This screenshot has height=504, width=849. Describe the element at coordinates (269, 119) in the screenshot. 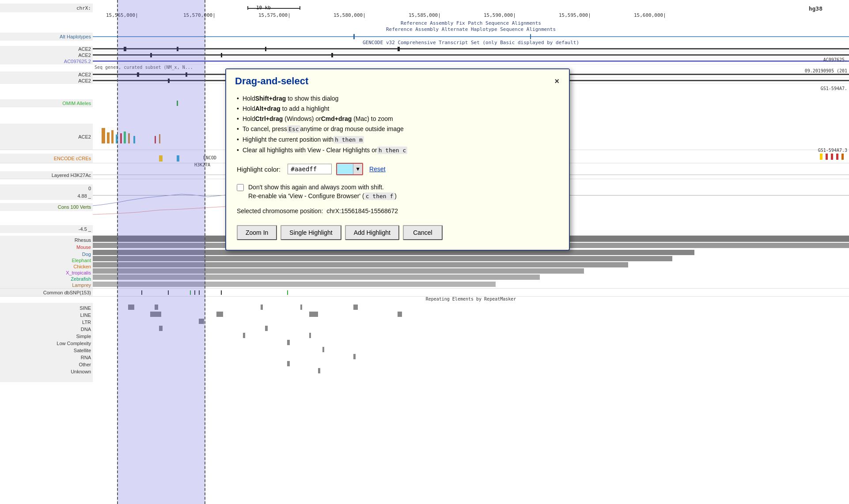

I see `ctrl-drag-bold: Ctrl+drag` at that location.